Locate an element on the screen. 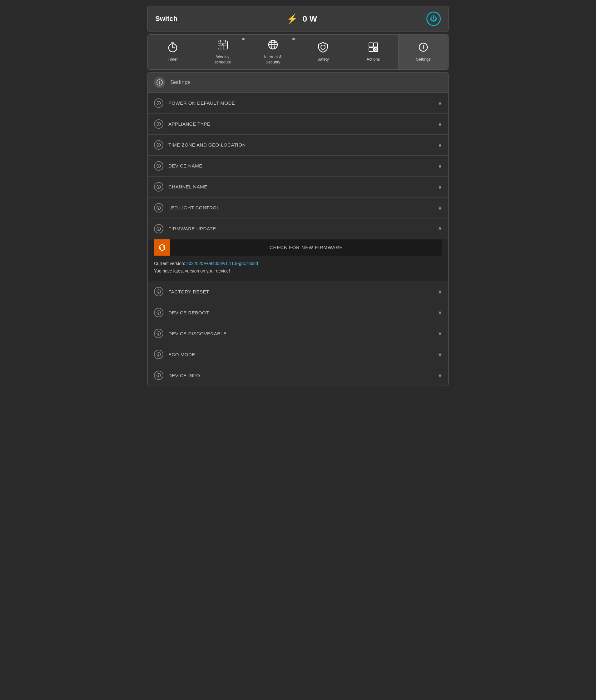 The image size is (596, 700). tab-weekly-schedule: Weeklyschedule is located at coordinates (223, 52).